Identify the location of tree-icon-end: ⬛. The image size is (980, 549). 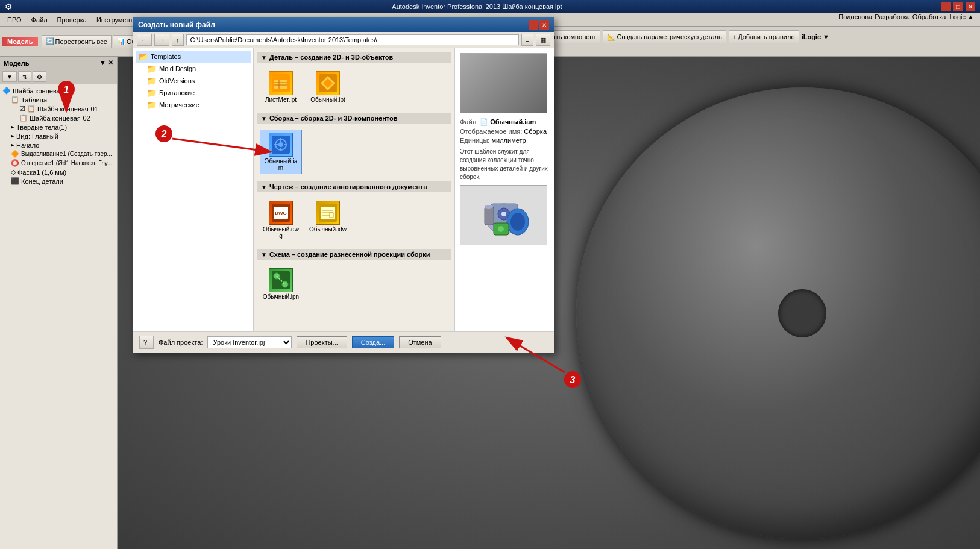
(15, 181).